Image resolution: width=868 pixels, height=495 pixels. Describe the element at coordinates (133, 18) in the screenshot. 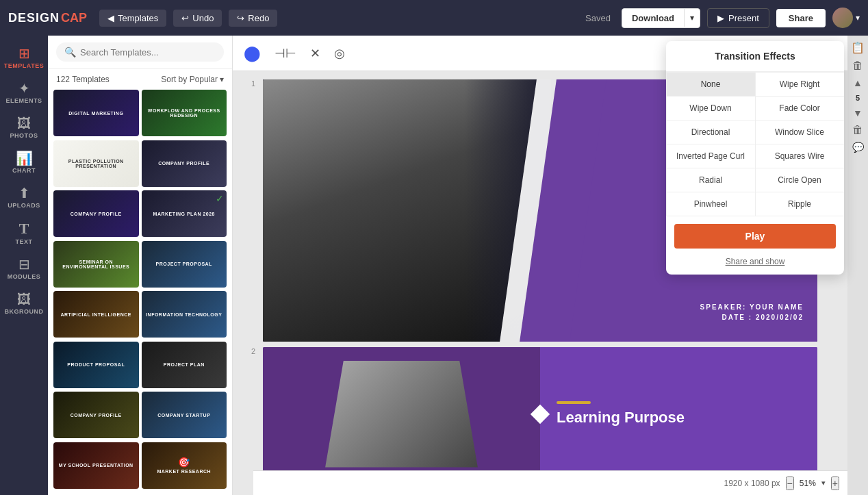

I see `templates-back-button: ◀ Templates` at that location.